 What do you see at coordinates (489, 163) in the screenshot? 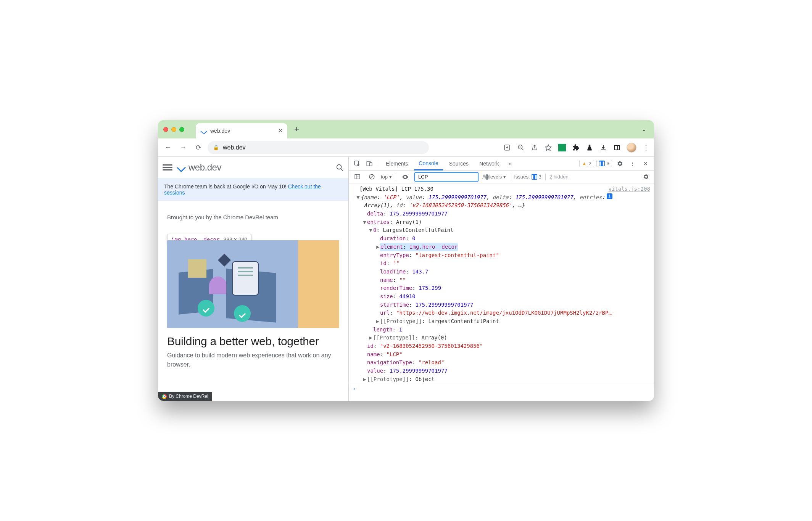
I see `tab-network: Network` at bounding box center [489, 163].